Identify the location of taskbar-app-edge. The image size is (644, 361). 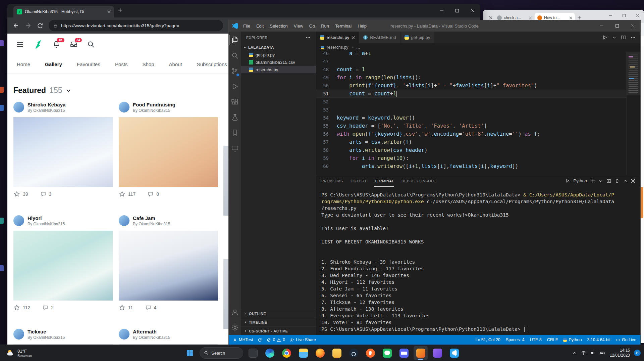
(270, 353).